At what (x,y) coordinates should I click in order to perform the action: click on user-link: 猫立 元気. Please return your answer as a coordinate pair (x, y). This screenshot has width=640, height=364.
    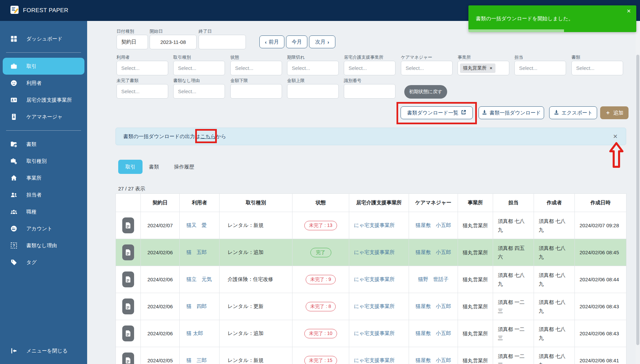
    Looking at the image, I should click on (199, 279).